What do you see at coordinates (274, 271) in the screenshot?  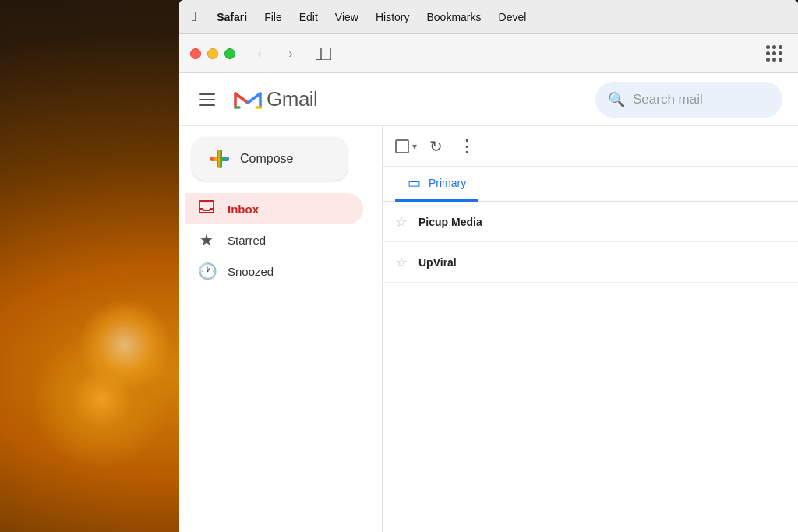 I see `sidebar-item-snoozed: 🕐 Snoozed` at bounding box center [274, 271].